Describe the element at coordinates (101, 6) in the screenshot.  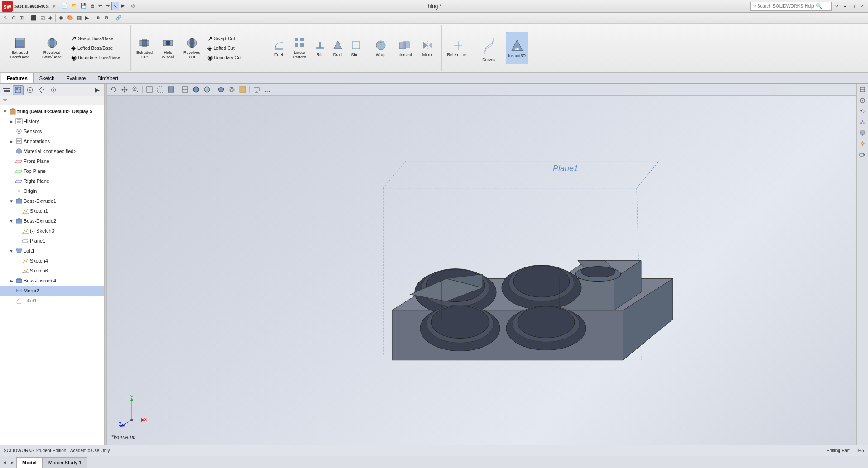
I see `toolbar-undo: ↩` at that location.